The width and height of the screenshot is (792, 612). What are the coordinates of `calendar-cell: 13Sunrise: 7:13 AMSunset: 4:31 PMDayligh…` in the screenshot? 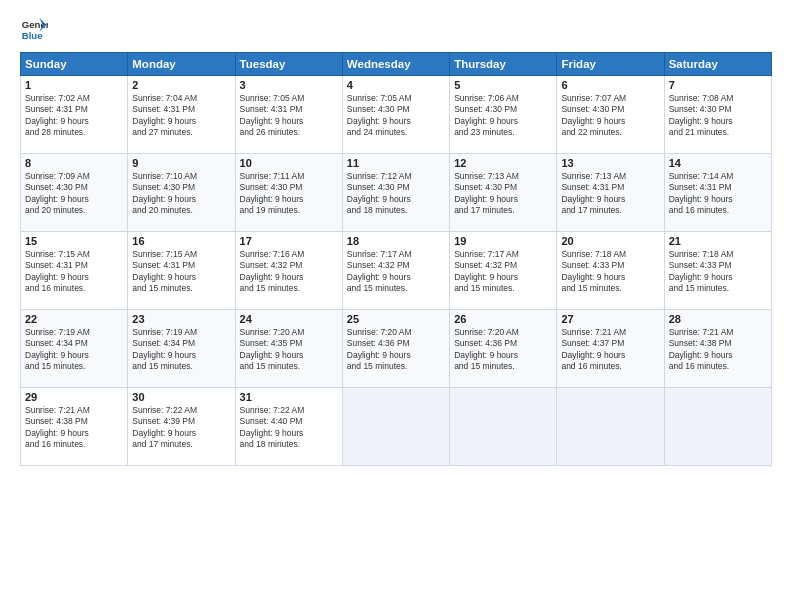 It's located at (610, 193).